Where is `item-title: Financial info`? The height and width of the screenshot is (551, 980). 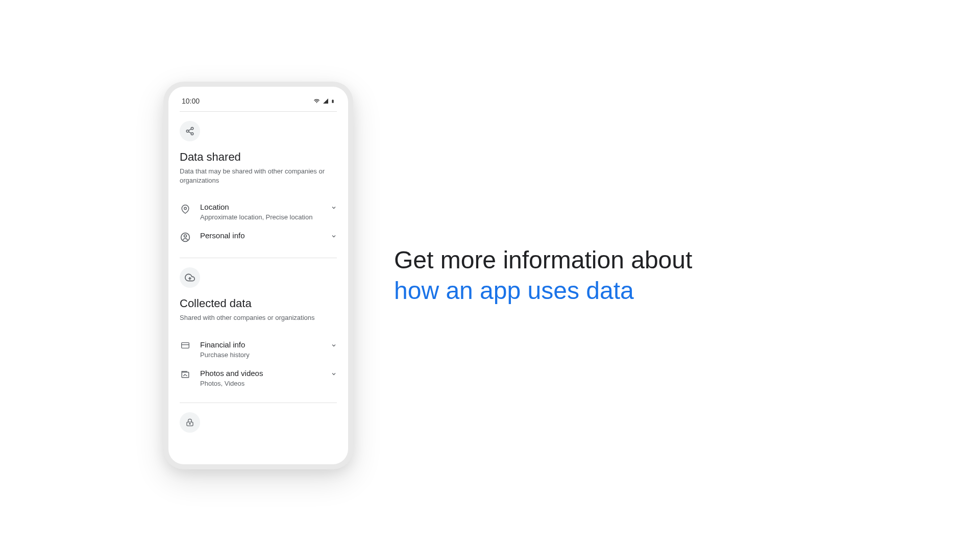
item-title: Financial info is located at coordinates (261, 345).